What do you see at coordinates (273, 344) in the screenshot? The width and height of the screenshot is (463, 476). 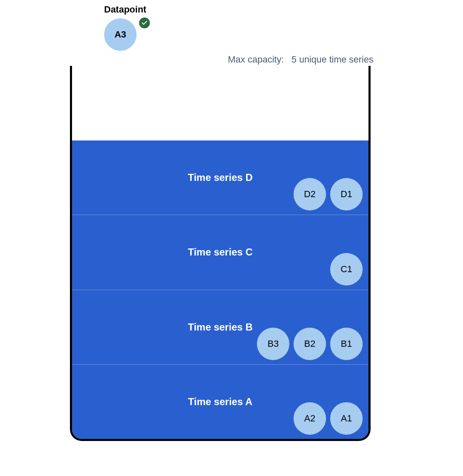 I see `point-circle: B3` at bounding box center [273, 344].